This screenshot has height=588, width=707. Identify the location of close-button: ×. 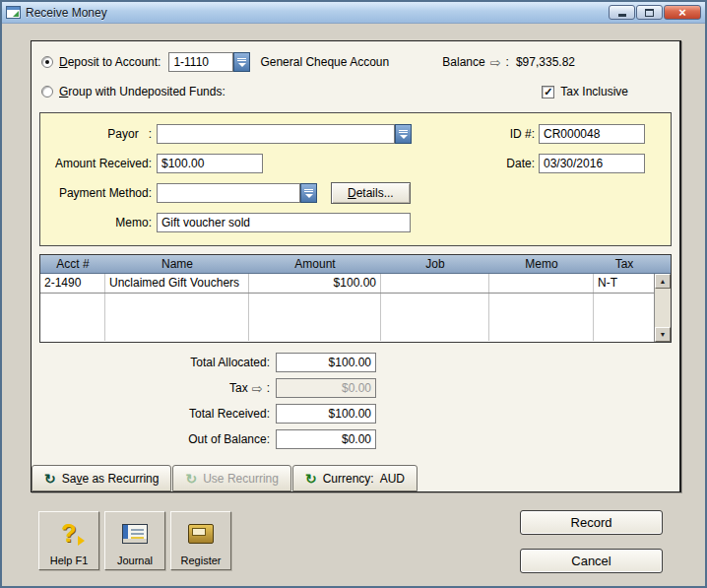
(682, 12).